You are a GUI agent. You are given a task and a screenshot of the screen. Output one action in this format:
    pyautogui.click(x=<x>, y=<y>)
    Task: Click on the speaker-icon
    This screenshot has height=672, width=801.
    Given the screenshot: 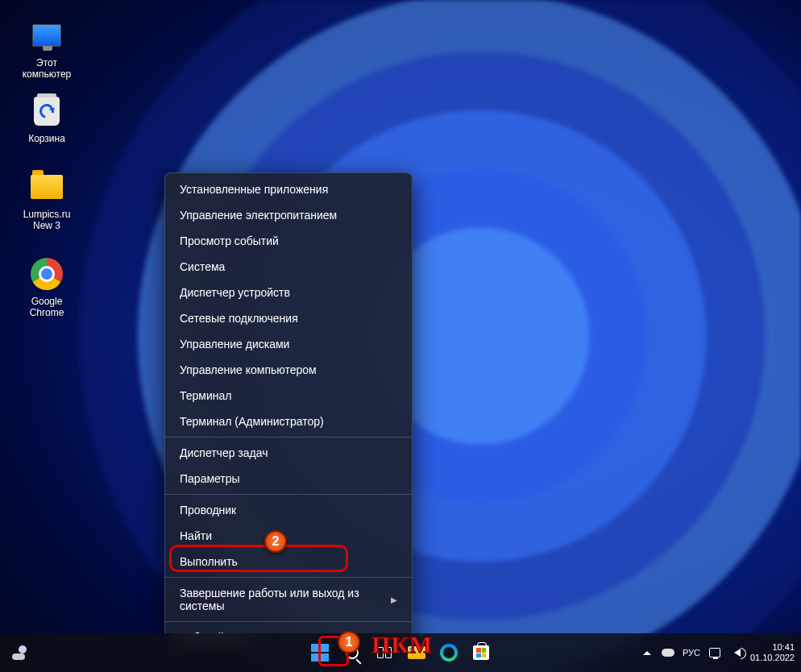 What is the action you would take?
    pyautogui.click(x=735, y=653)
    